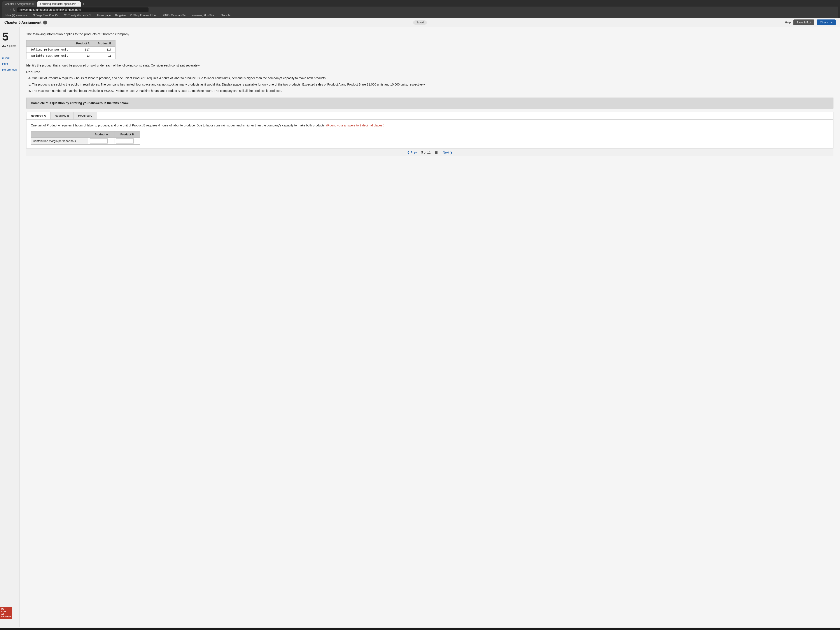  I want to click on tab-building-contractor: a building contractor specializin ✕, so click(59, 4).